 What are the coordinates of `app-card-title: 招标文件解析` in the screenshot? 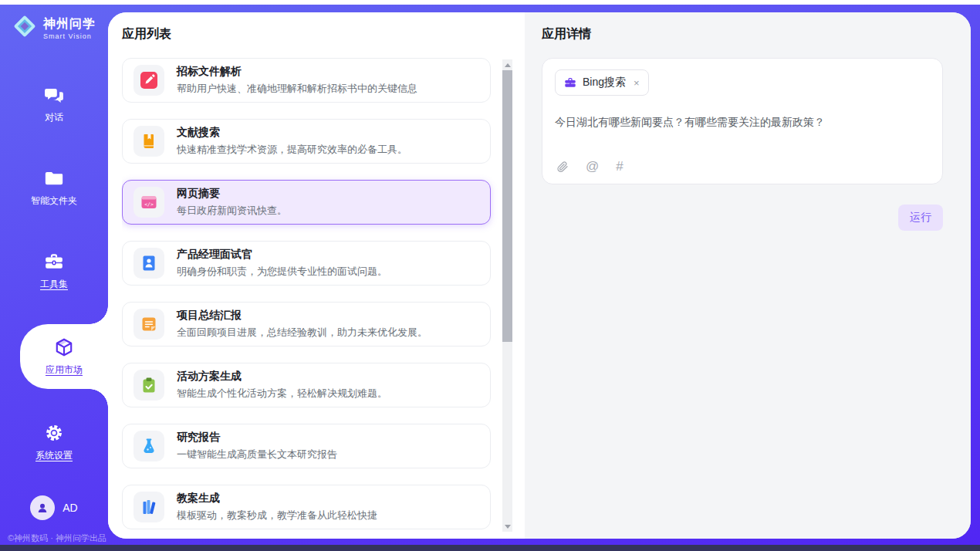 It's located at (297, 72).